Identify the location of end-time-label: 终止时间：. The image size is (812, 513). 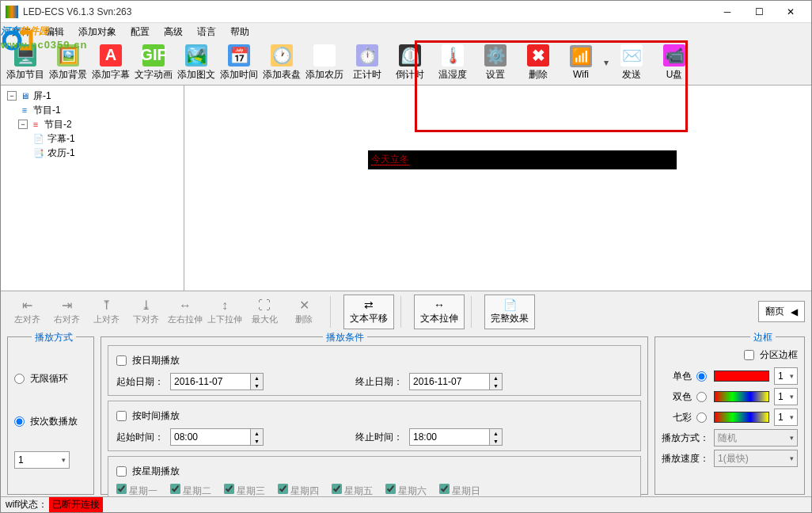
(379, 437).